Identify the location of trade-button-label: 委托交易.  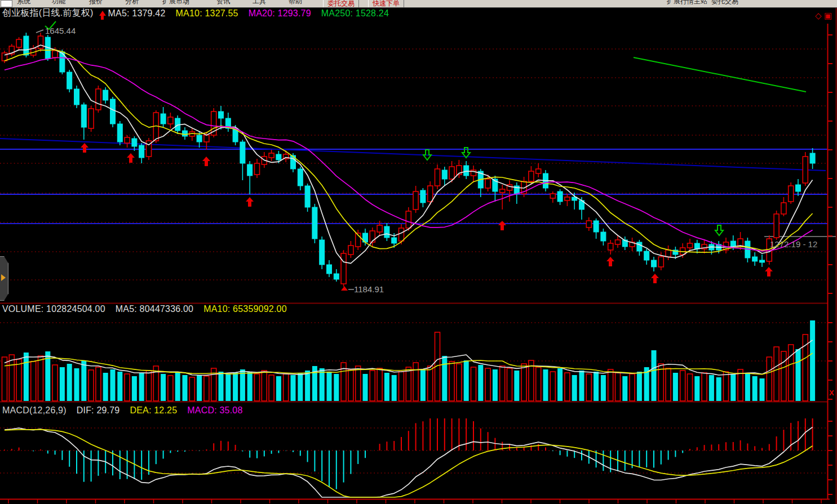
(341, 4).